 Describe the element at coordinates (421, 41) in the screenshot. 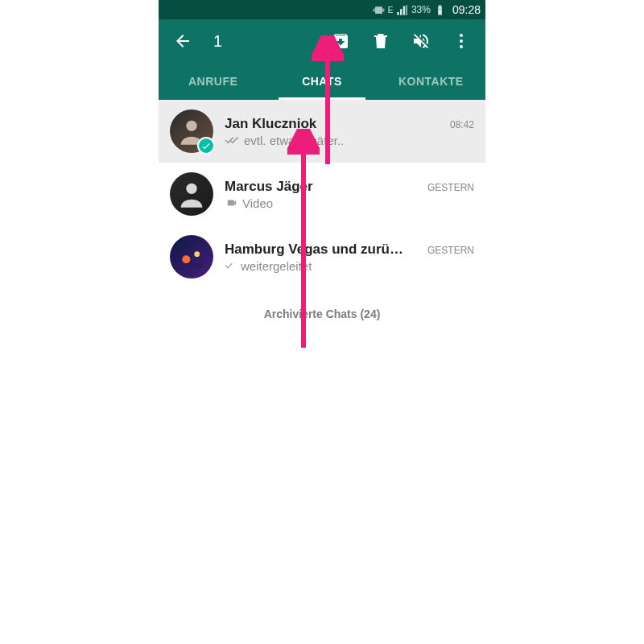

I see `mute-button` at that location.